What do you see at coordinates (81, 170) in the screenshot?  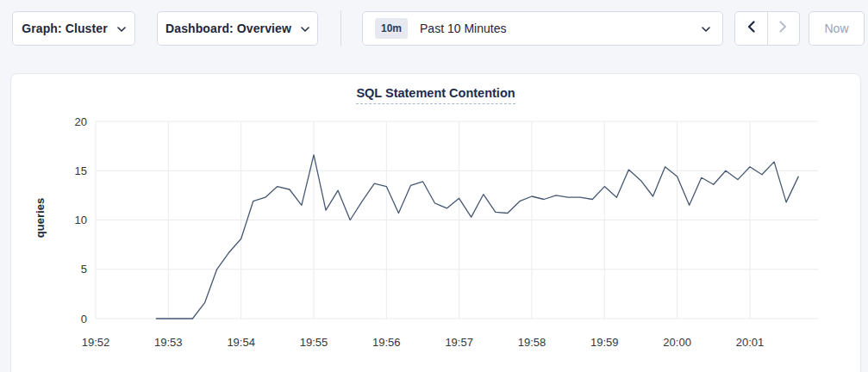 I see `y-axis-tick-label: 15` at bounding box center [81, 170].